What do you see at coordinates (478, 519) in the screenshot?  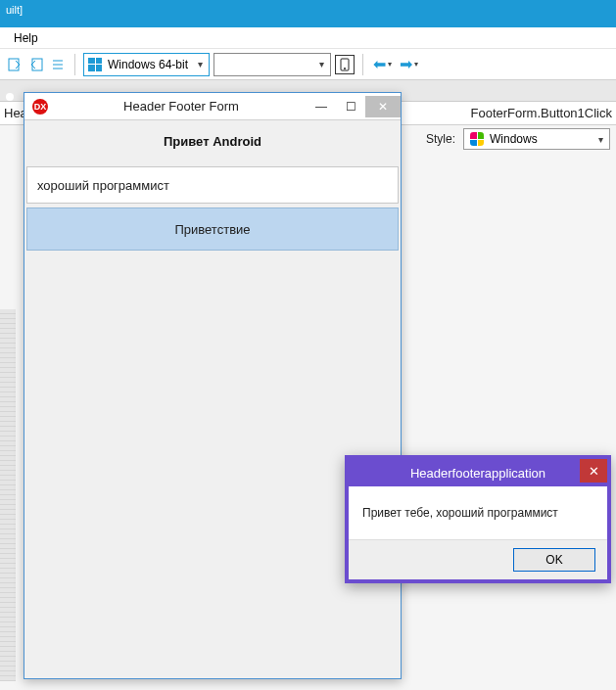 I see `message-dialog: Headerfooterapplication ✕ Привет тебе, х…` at bounding box center [478, 519].